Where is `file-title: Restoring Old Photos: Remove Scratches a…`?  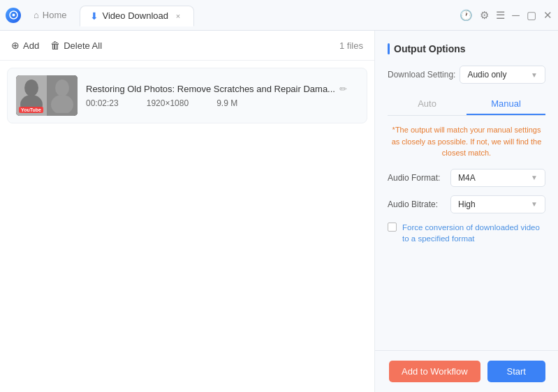
file-title: Restoring Old Photos: Remove Scratches a… is located at coordinates (211, 89).